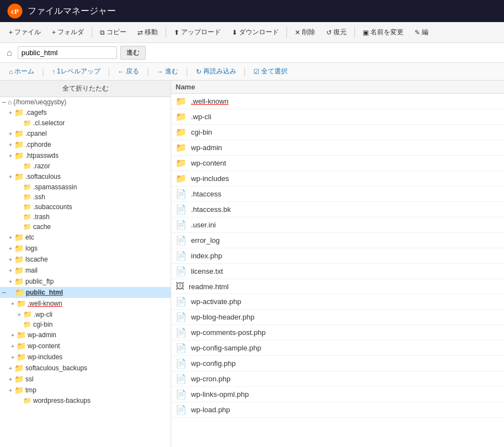 Image resolution: width=504 pixels, height=447 pixels. What do you see at coordinates (85, 248) in the screenshot?
I see `tree-item-logs: + 📁 logs` at bounding box center [85, 248].